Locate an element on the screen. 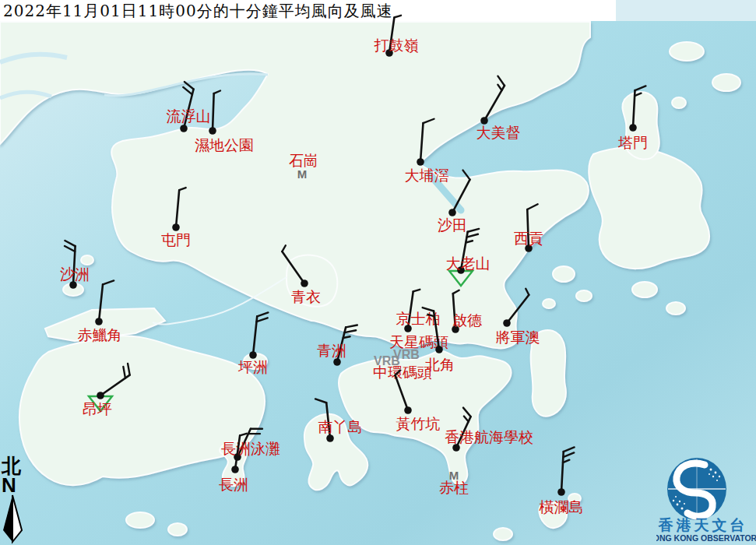 The height and width of the screenshot is (545, 756). station-label: 石崗 is located at coordinates (304, 160).